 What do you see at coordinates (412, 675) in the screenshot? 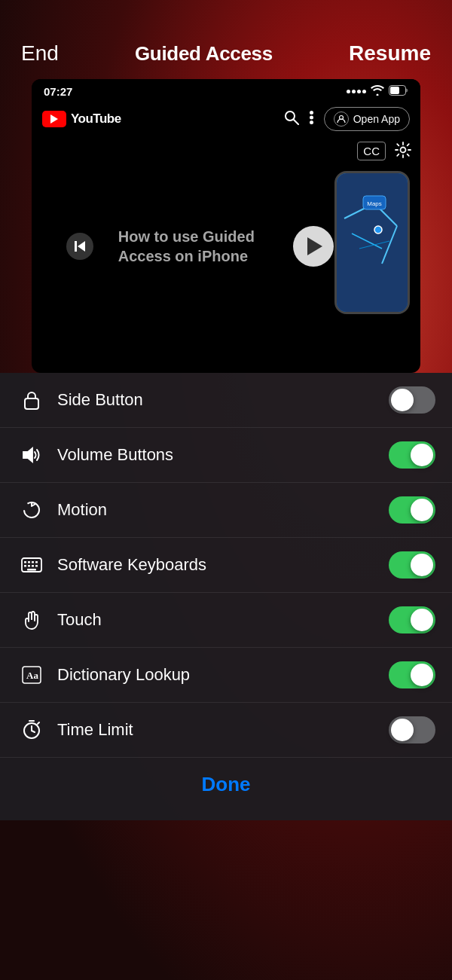
I see `dictionary-lookup-toggle` at bounding box center [412, 675].